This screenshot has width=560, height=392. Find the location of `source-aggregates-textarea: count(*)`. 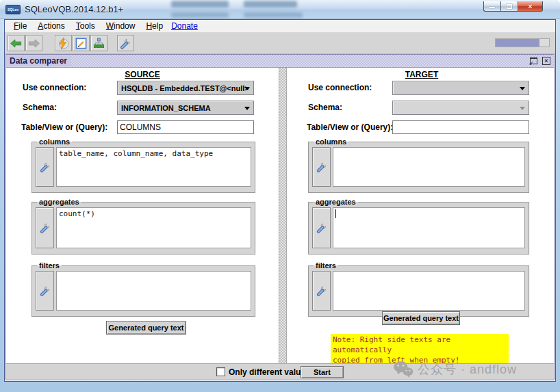

source-aggregates-textarea: count(*) is located at coordinates (153, 228).